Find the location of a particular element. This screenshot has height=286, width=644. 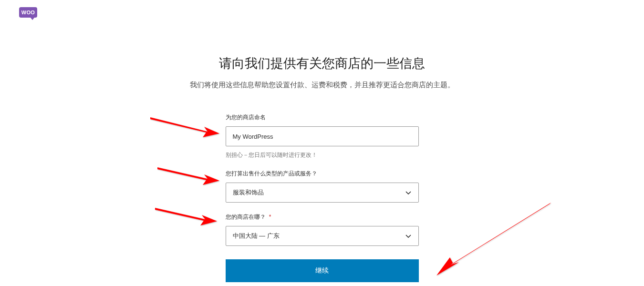

product-type-label: 您打算出售什么类型的产品或服务？ is located at coordinates (322, 174).